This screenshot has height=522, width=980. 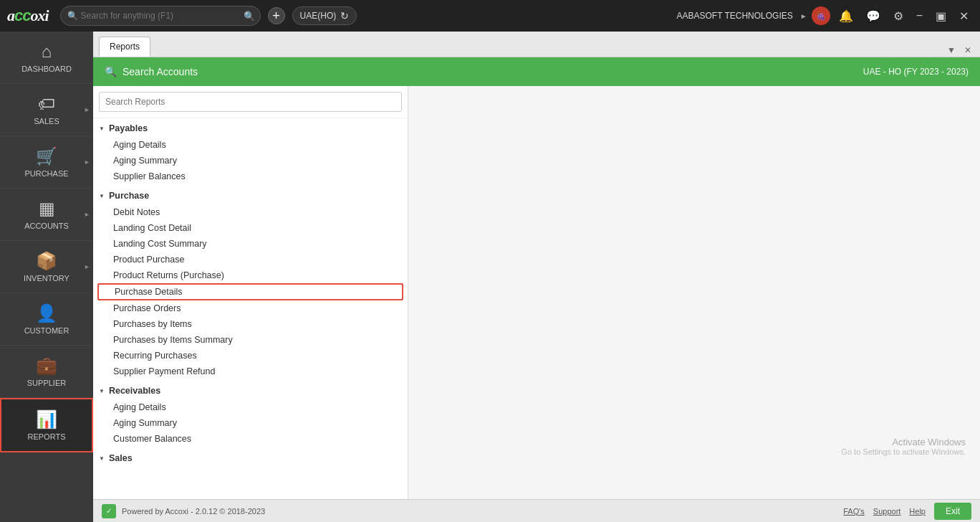 What do you see at coordinates (941, 16) in the screenshot?
I see `maximize-button: ▣` at bounding box center [941, 16].